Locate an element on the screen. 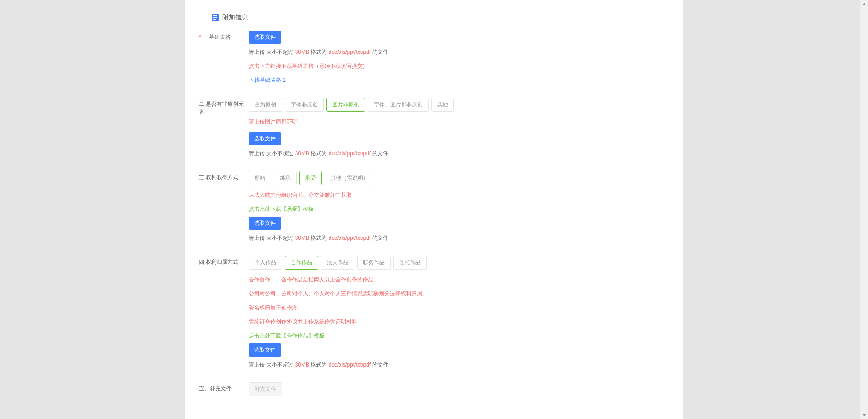 The width and height of the screenshot is (868, 419). form-row-rights-ownership: 四.权利归属方式 个人作品 合作作品 法人作品 职务作品 委托作品 合作创作——… is located at coordinates (434, 312).